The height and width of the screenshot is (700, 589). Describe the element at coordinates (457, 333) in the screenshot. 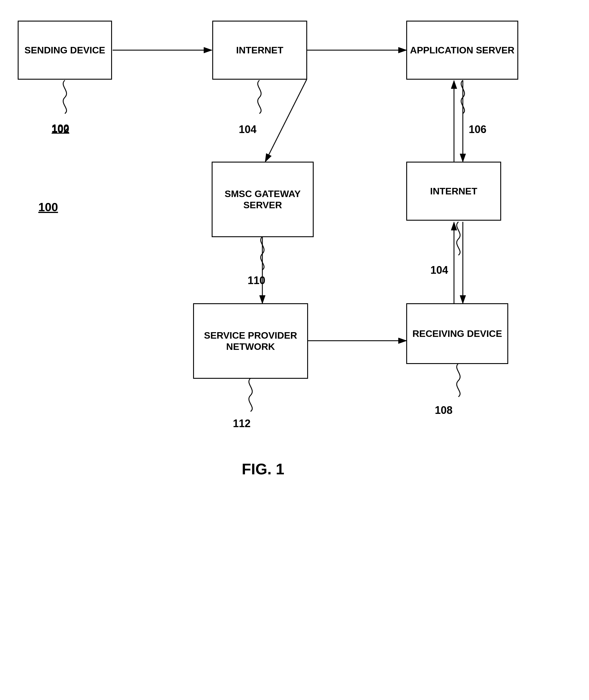

I see `receiving-device-label: RECEIVING DEVICE` at that location.